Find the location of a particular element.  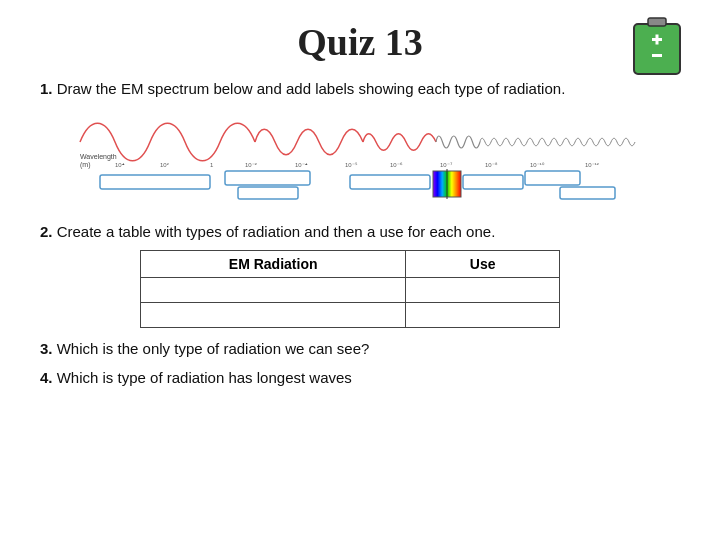

q3-number: 3. is located at coordinates (46, 348).